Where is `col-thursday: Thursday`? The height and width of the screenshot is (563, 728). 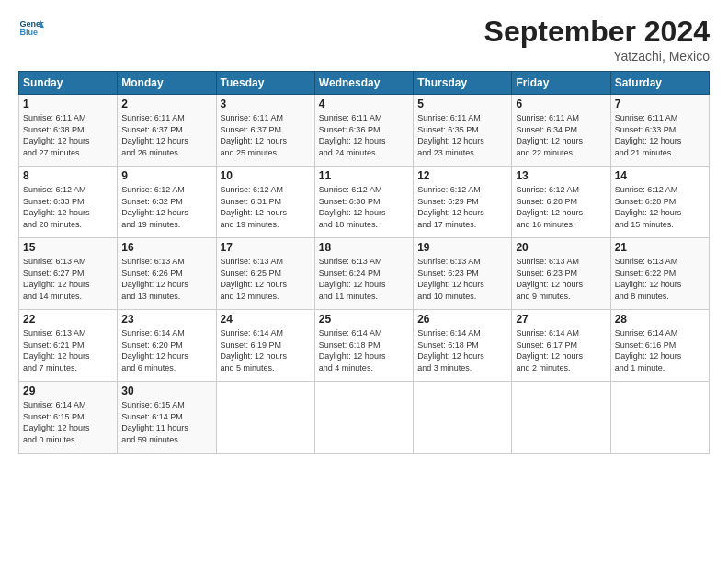 col-thursday: Thursday is located at coordinates (463, 83).